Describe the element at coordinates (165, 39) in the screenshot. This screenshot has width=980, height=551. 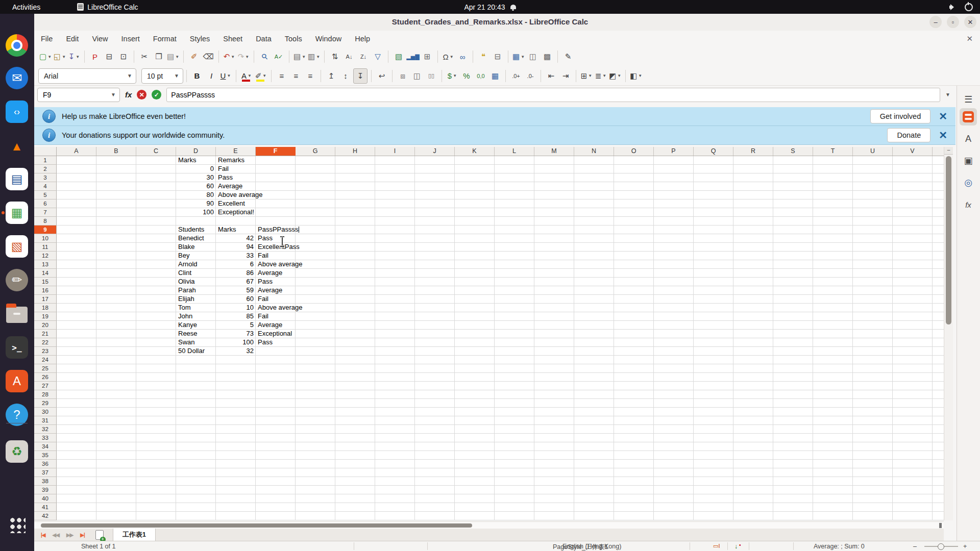
I see `menu-format: Format` at that location.